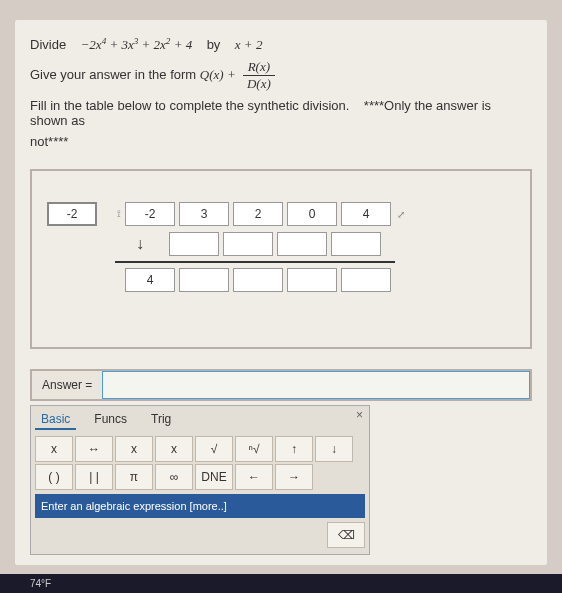 The width and height of the screenshot is (562, 593). I want to click on drag-handle-left: ⟟, so click(119, 214).